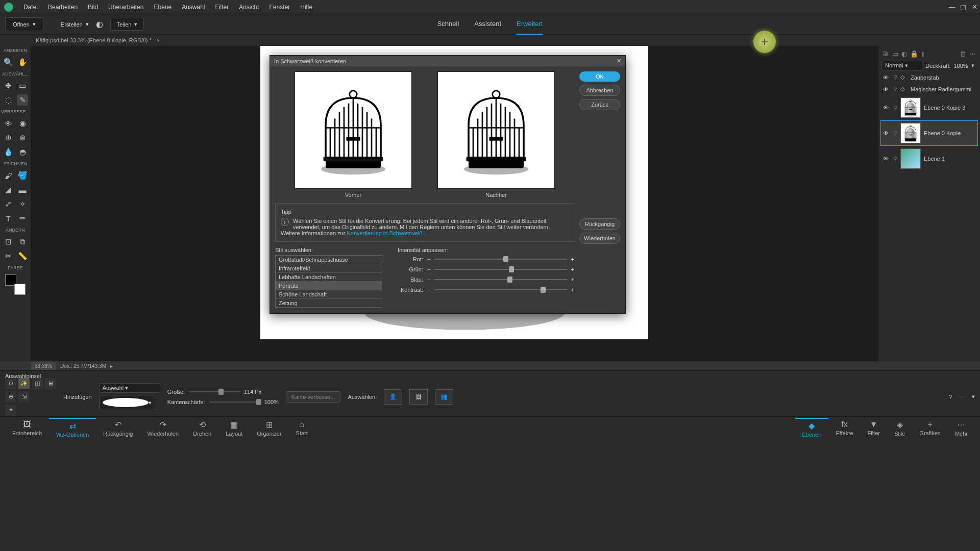 The width and height of the screenshot is (980, 551). Describe the element at coordinates (22, 190) in the screenshot. I see `shape-tool-icon: ▬` at that location.